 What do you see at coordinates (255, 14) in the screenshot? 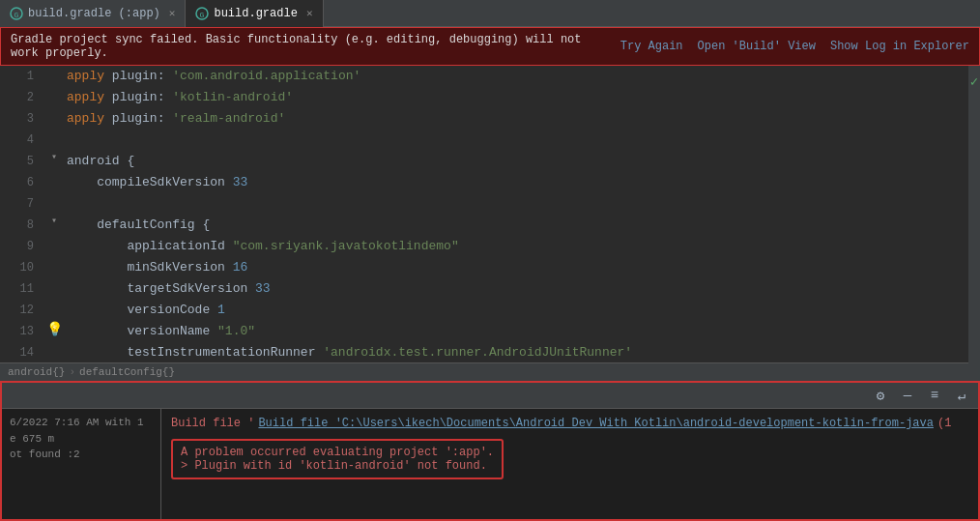
I see `tab-label-active: build.gradle` at bounding box center [255, 14].